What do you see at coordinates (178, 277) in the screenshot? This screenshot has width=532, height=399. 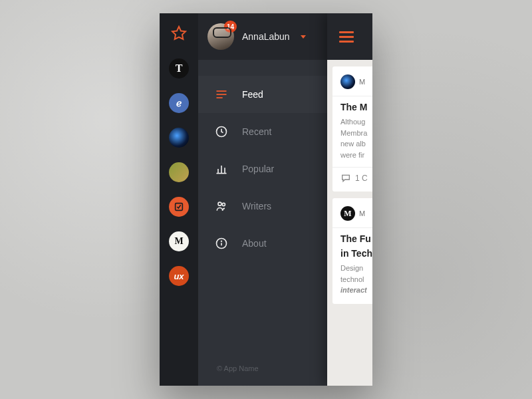 I see `source-glyph: ux` at bounding box center [178, 277].